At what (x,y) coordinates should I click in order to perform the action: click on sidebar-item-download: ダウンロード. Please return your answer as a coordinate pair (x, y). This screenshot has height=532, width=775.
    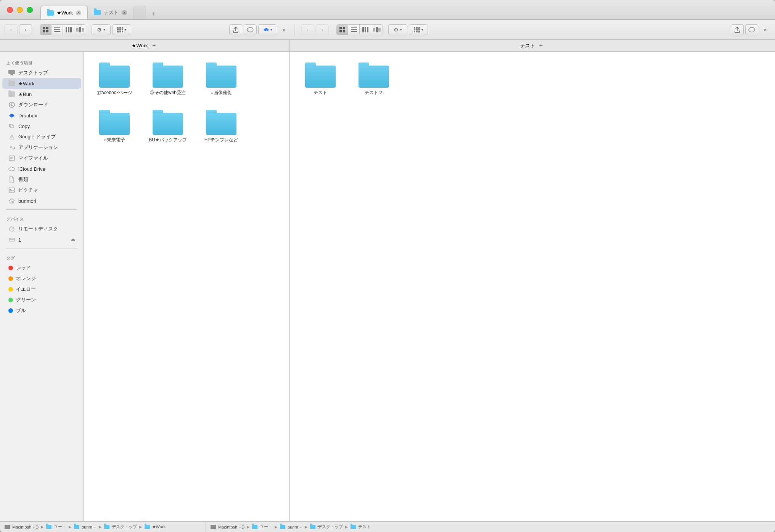
    Looking at the image, I should click on (42, 105).